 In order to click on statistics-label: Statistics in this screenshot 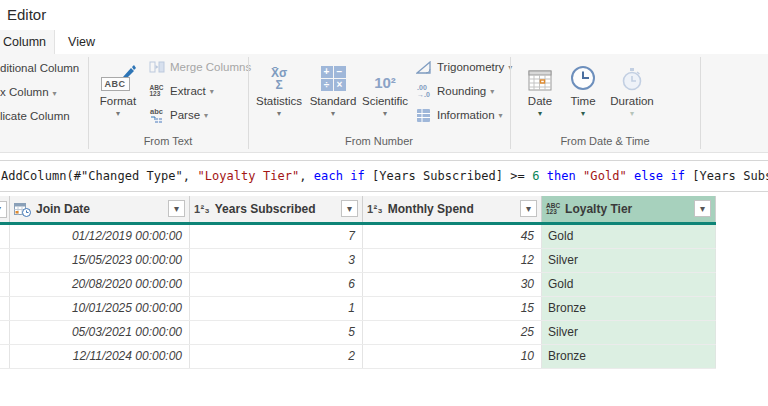, I will do `click(279, 101)`.